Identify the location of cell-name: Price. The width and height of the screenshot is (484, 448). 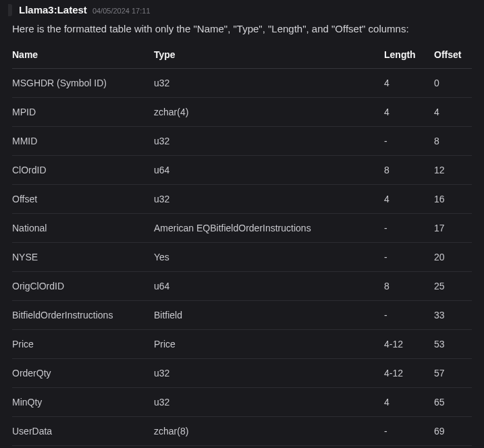
(83, 344).